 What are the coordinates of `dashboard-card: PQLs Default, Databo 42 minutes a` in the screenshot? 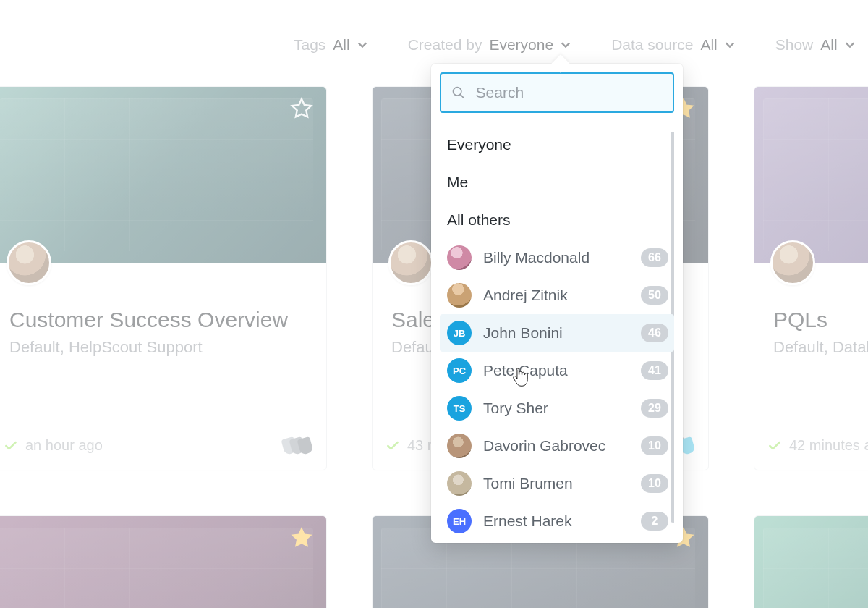 It's located at (811, 278).